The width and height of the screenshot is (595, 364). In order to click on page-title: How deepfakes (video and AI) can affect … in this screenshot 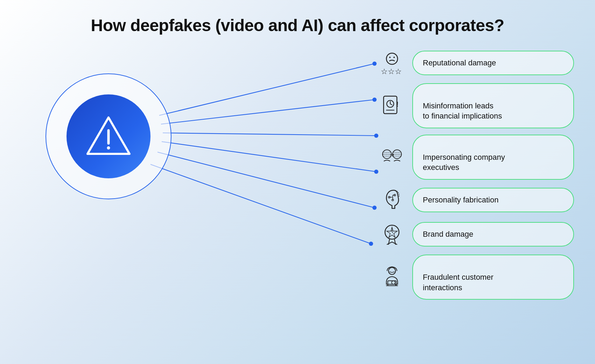, I will do `click(298, 17)`.